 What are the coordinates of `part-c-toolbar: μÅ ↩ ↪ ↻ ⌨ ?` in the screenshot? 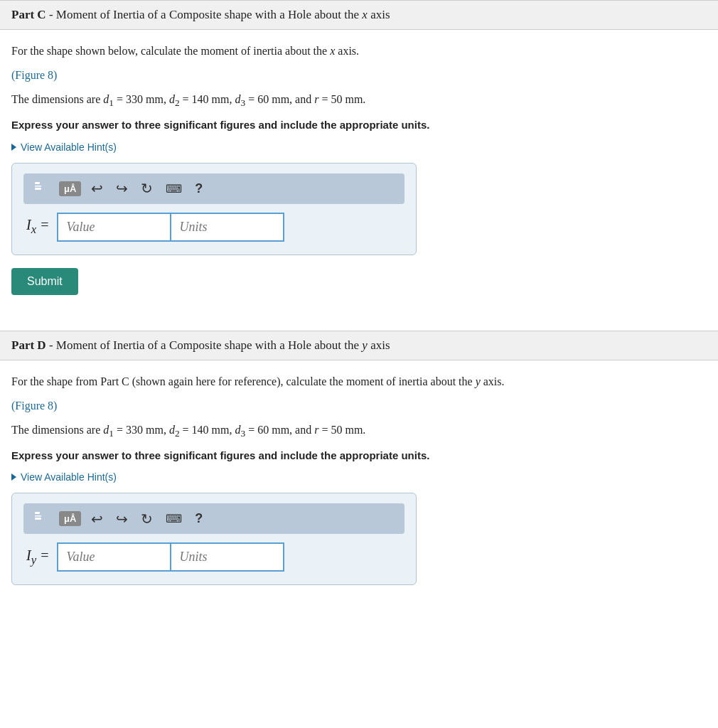 It's located at (214, 189).